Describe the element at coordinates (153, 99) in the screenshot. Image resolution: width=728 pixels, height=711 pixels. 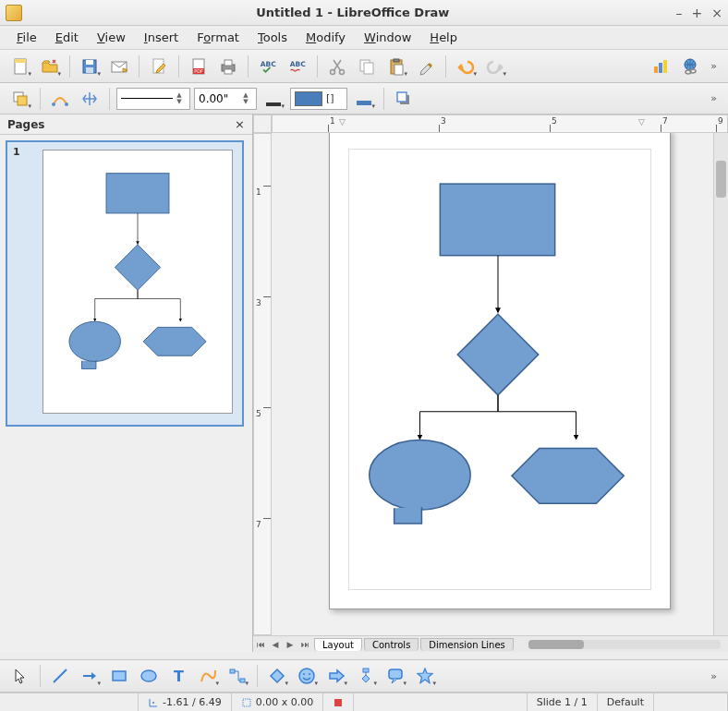
I see `line-style-selector: ▲▼` at that location.